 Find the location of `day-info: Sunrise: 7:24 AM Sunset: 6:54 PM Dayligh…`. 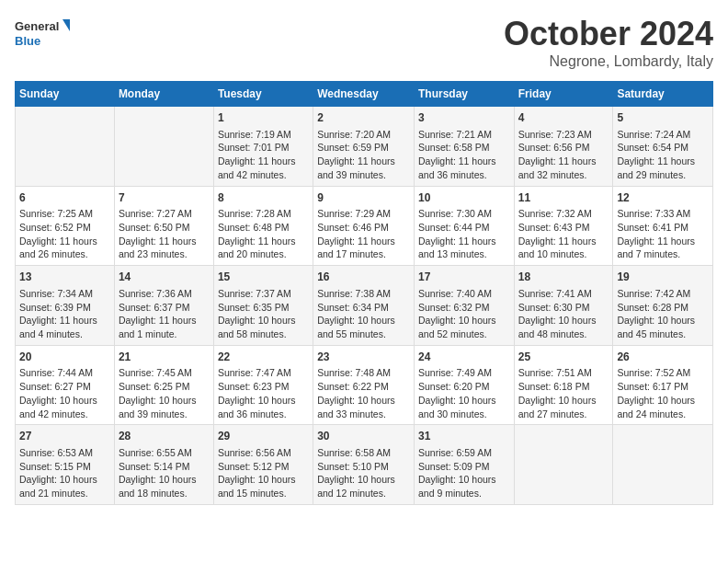

day-info: Sunrise: 7:24 AM Sunset: 6:54 PM Dayligh… is located at coordinates (663, 155).